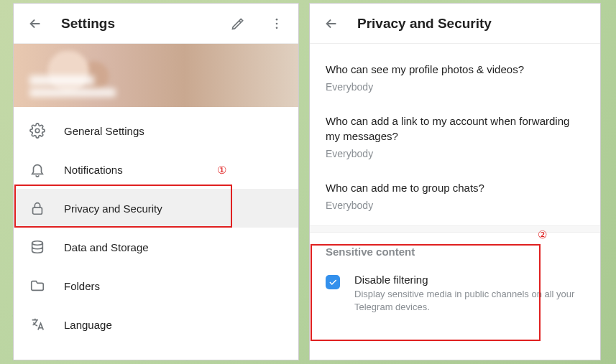 The height and width of the screenshot is (364, 616). Describe the element at coordinates (469, 293) in the screenshot. I see `disable-filtering-text: Disable filtering Display sensitive medi…` at that location.